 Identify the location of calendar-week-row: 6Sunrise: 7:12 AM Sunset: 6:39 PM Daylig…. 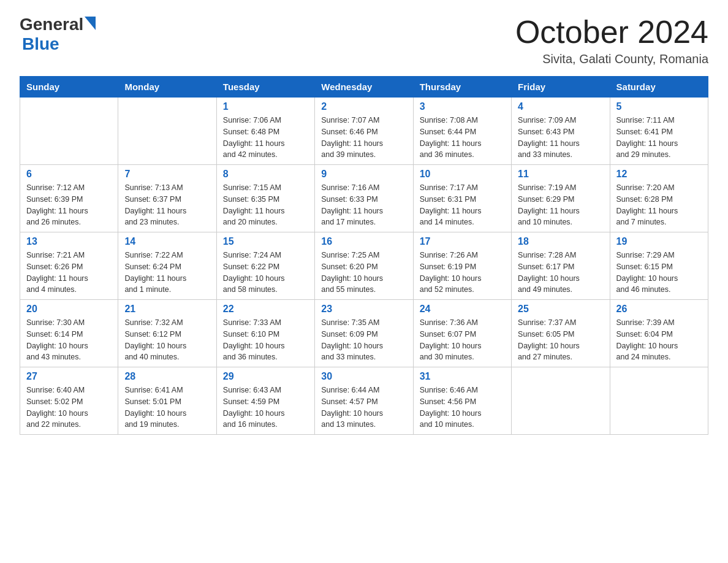
(364, 199).